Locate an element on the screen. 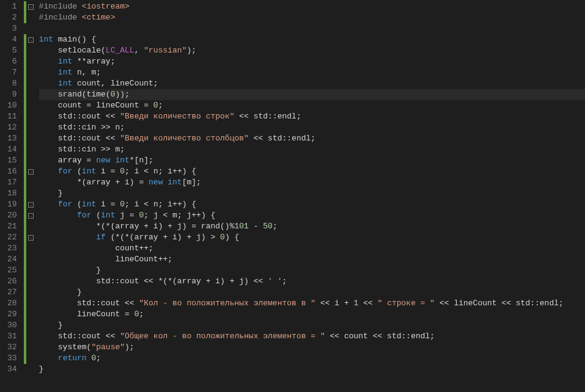 The height and width of the screenshot is (392, 585). code-line is located at coordinates (312, 29).